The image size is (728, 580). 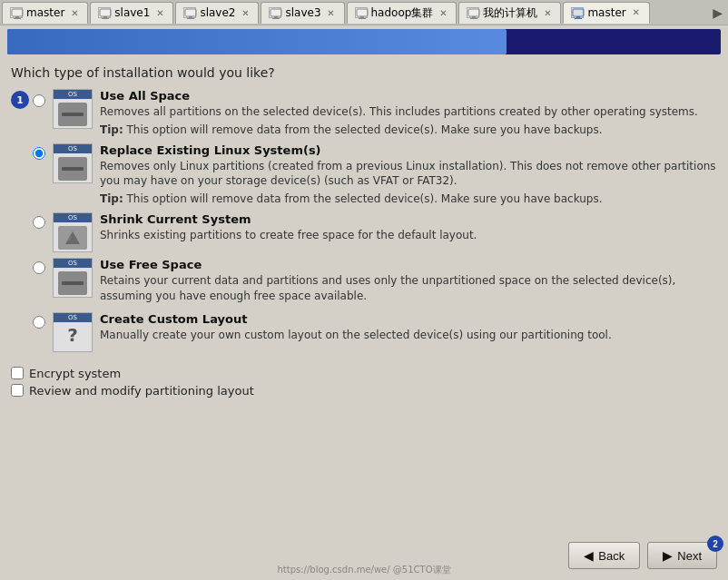 What do you see at coordinates (257, 42) in the screenshot?
I see `progress-fill` at bounding box center [257, 42].